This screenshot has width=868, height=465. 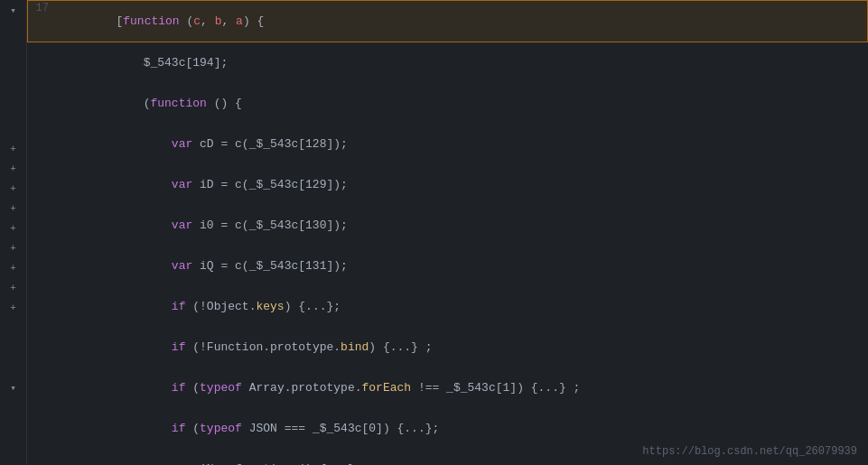 I want to click on line-content-22: var i0 = c(_$_543c[130]);, so click(x=460, y=226).